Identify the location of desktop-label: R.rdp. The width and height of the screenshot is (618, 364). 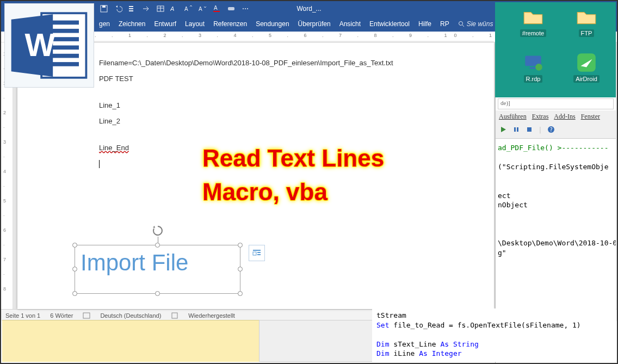
(533, 79).